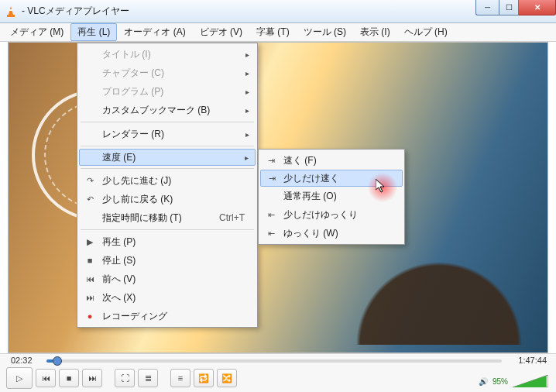  Describe the element at coordinates (278, 373) in the screenshot. I see `controls-bar: 02:32 1:47:44 ▷ ⏮ ■ ⏭ ⛶ ≣ ≡ 🔁 🔀 🔊 95%` at that location.